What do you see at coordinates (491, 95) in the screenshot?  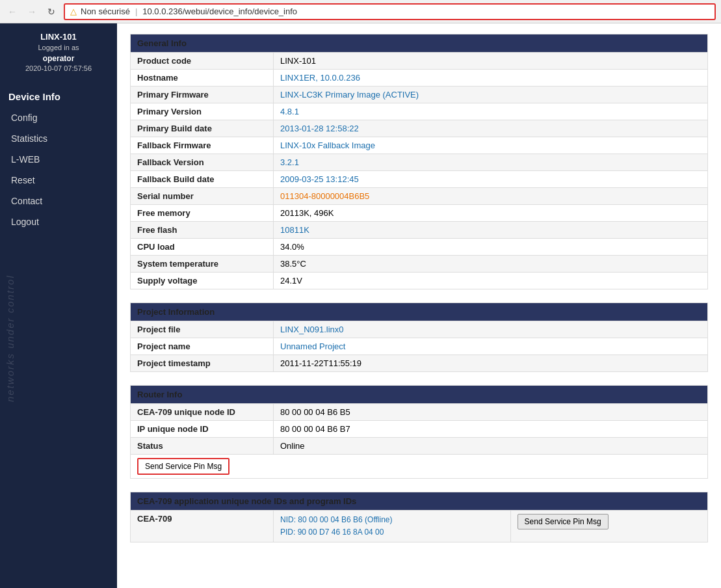 I see `value-primary-firmware: LINX-LC3K Primary Image (ACTIVE)` at bounding box center [491, 95].